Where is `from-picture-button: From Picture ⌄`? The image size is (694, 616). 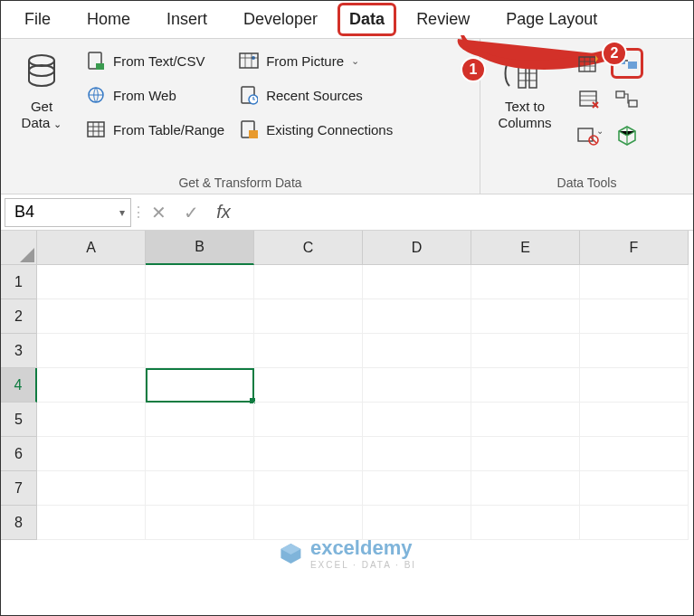 from-picture-button: From Picture ⌄ is located at coordinates (316, 61).